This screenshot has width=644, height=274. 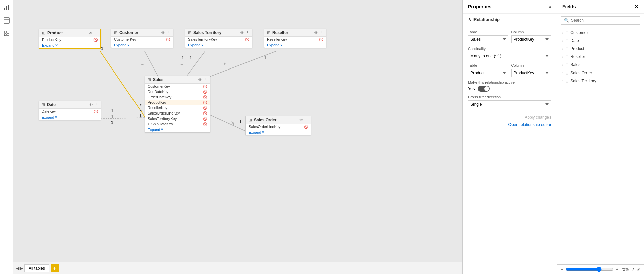 What do you see at coordinates (617, 269) in the screenshot?
I see `zoom-plus-icon: +` at bounding box center [617, 269].